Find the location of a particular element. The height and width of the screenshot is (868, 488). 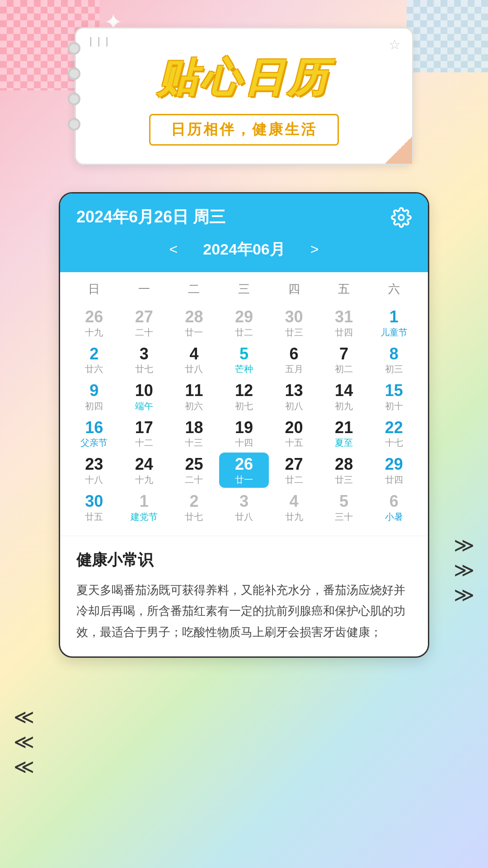

day-header-wed: 三 is located at coordinates (244, 289).